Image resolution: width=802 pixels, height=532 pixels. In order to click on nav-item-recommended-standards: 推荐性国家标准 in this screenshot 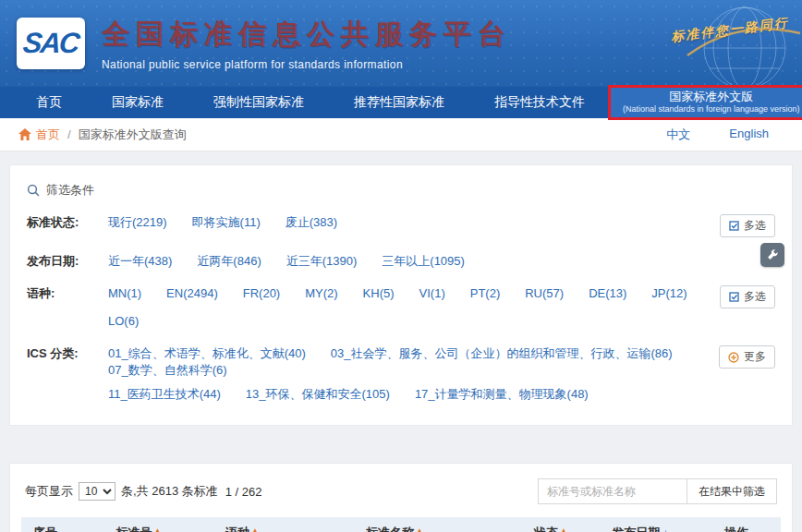, I will do `click(399, 103)`.